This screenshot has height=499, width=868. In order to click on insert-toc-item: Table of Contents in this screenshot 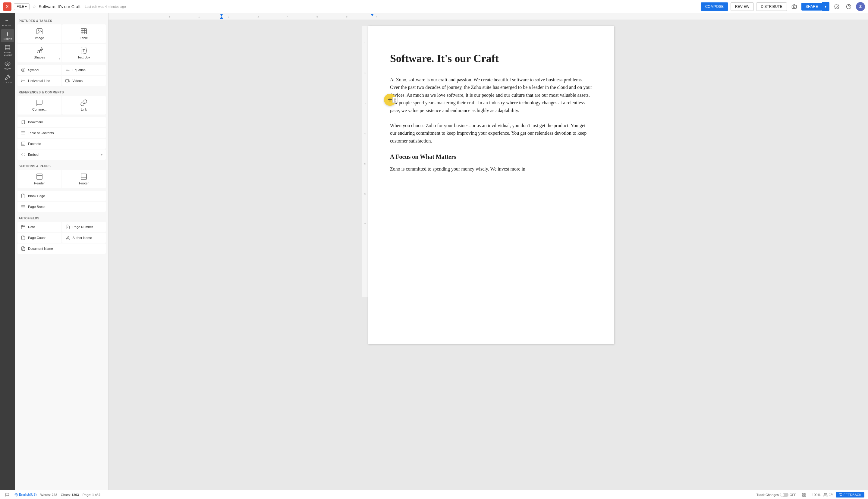, I will do `click(62, 133)`.